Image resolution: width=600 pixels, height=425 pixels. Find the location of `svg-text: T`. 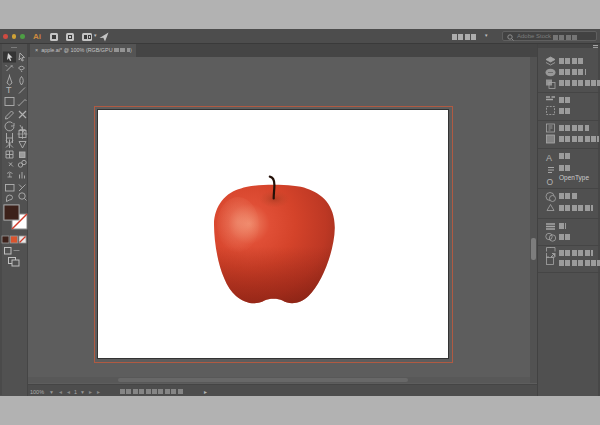

svg-text: T is located at coordinates (9, 90).